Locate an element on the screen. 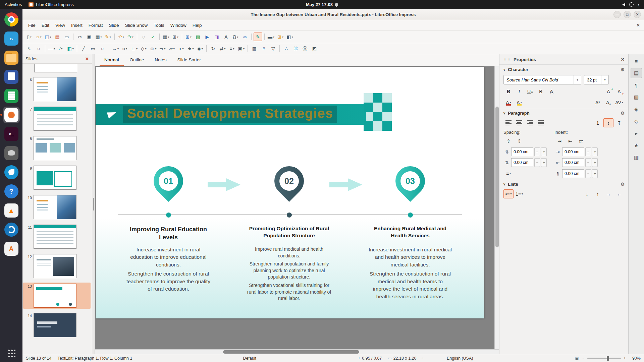 The width and height of the screenshot is (644, 362). insert-image: ▧ is located at coordinates (198, 37).